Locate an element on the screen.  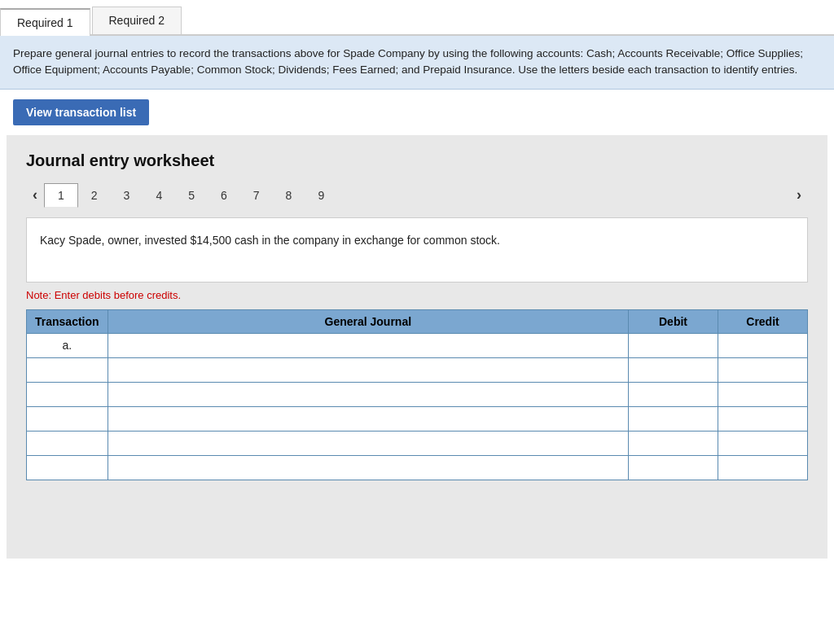
instruction-box: Prepare general journal entries to recor… is located at coordinates (417, 63).